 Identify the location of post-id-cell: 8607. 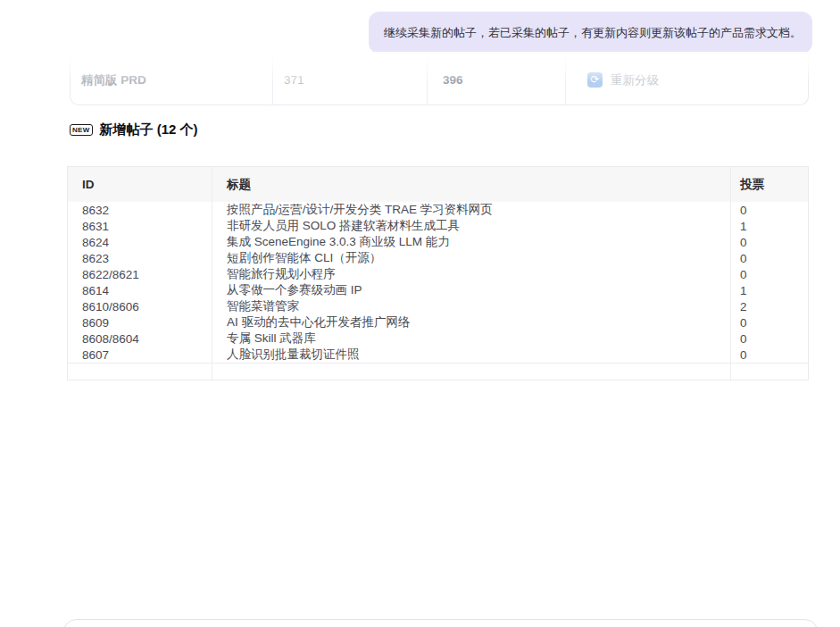
(140, 355).